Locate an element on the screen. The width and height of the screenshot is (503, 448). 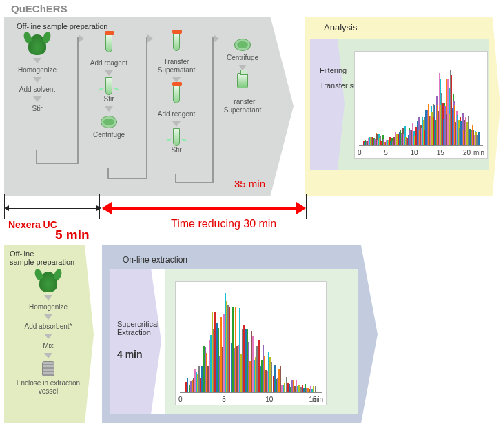
step-transfer-sup-1: Transfer Supernatant Add reagent Stir is located at coordinates (176, 94).